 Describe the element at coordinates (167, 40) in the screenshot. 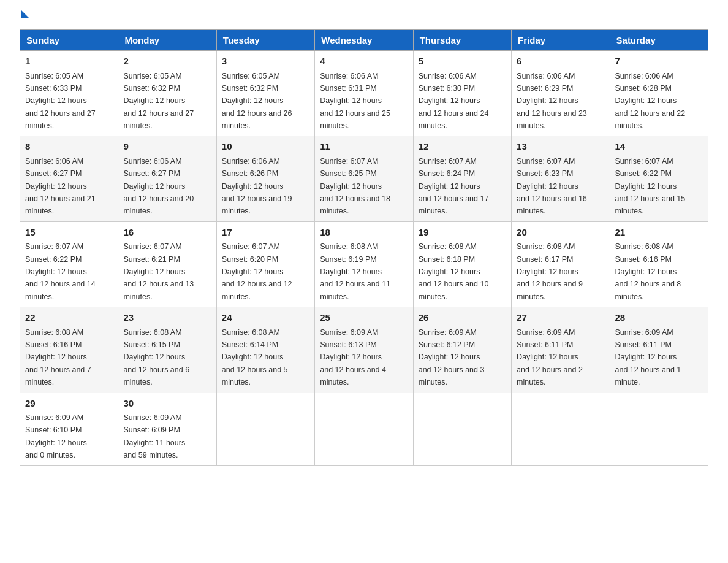

I see `header-monday: Monday` at that location.